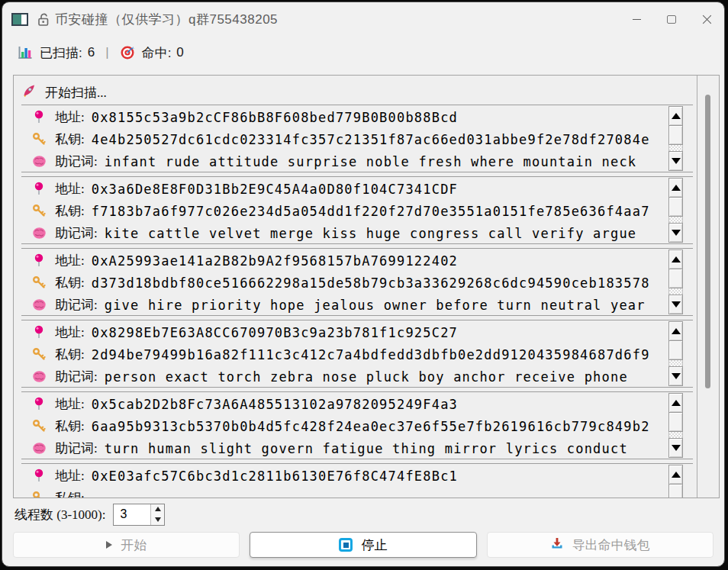  Describe the element at coordinates (371, 162) in the screenshot. I see `mnemonic-value: infant rude attitude surprise noble fres…` at that location.